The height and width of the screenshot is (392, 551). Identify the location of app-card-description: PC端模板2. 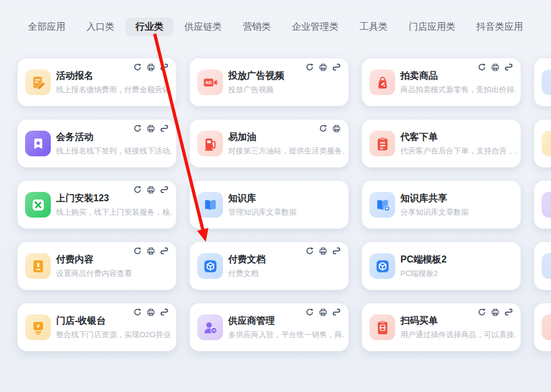
(424, 273).